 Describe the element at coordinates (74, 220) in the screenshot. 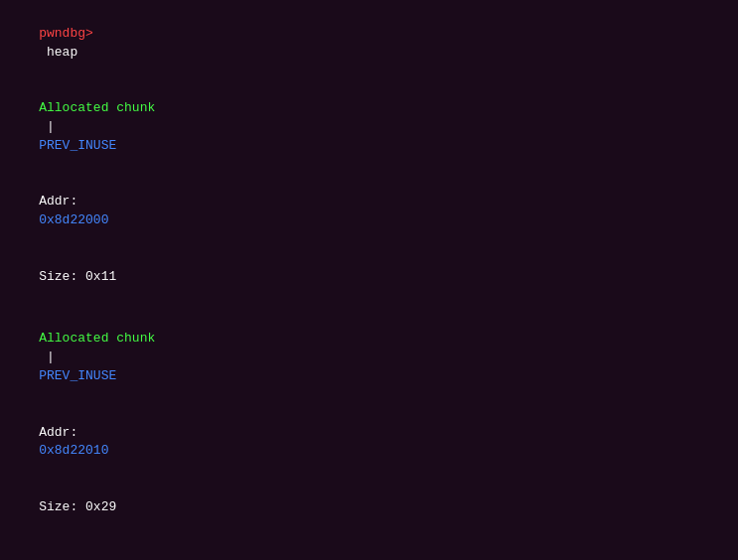

I see `alloc1-addr-value: 0x8d22000` at that location.